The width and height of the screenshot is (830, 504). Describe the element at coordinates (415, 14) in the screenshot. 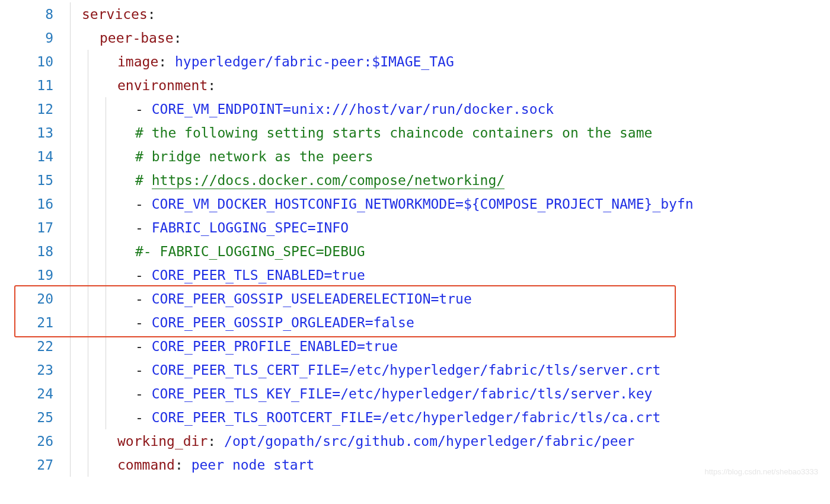

I see `code-line: 8services:` at that location.